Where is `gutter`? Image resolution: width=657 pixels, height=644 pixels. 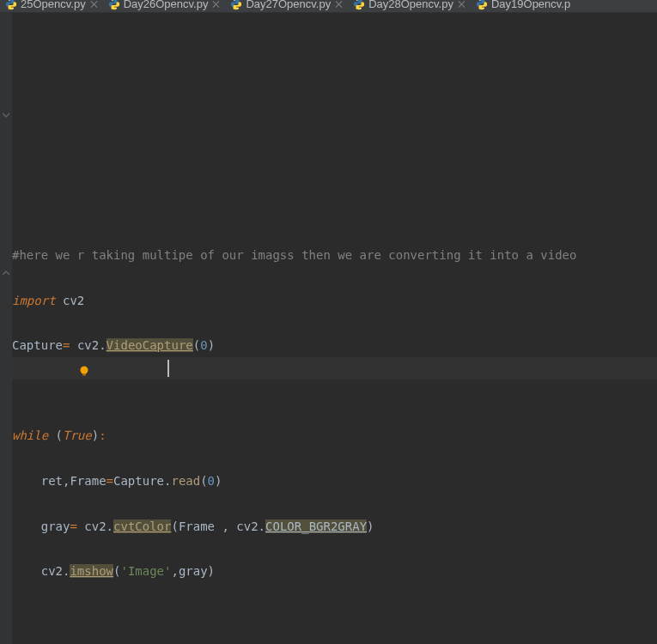
gutter is located at coordinates (6, 328).